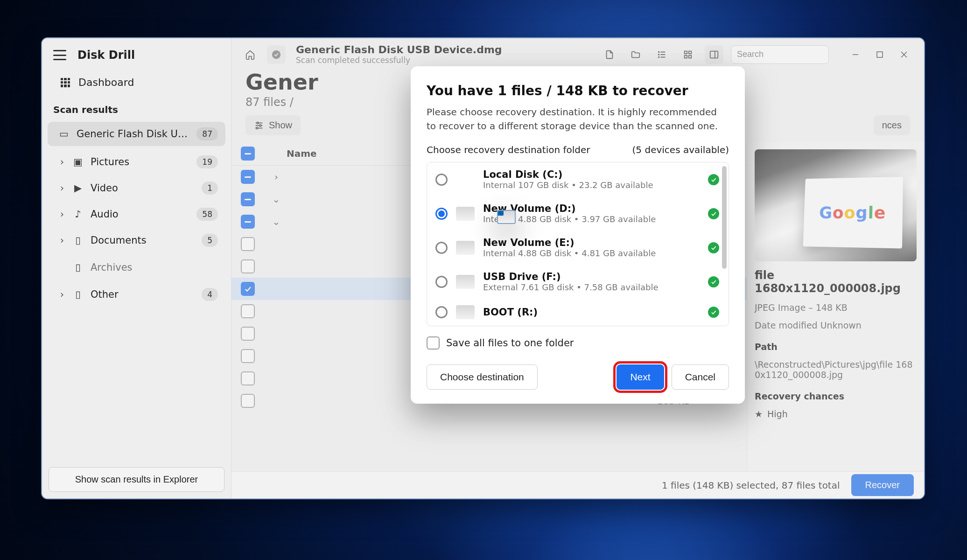 The height and width of the screenshot is (560, 967). I want to click on sidebar-item-pictures: ›▣Pictures19, so click(136, 162).